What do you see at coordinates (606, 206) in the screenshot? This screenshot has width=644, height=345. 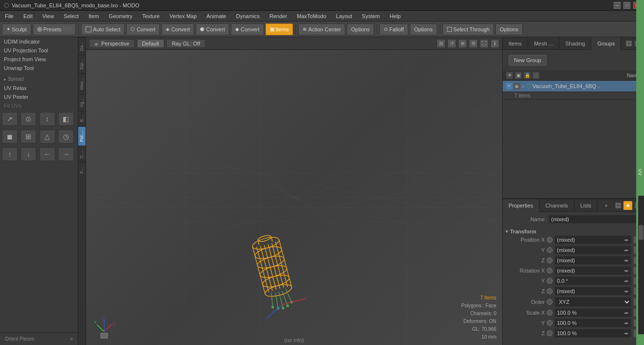 I see `prop-tab-plus: +` at bounding box center [606, 206].